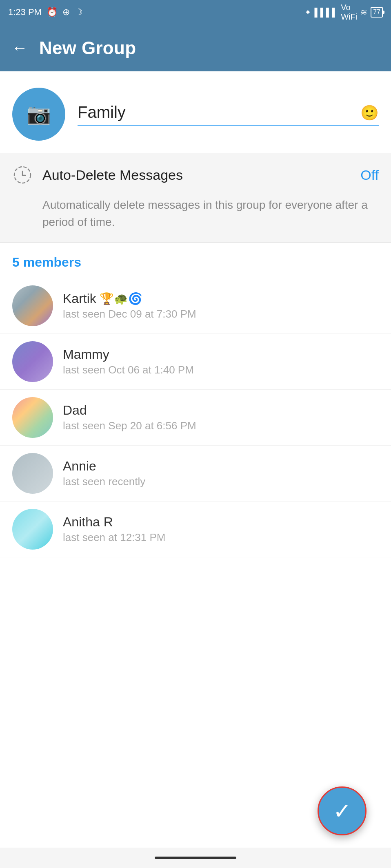 Image resolution: width=391 pixels, height=868 pixels. What do you see at coordinates (327, 12) in the screenshot?
I see `signal-icon: ▌▌▌▌` at bounding box center [327, 12].